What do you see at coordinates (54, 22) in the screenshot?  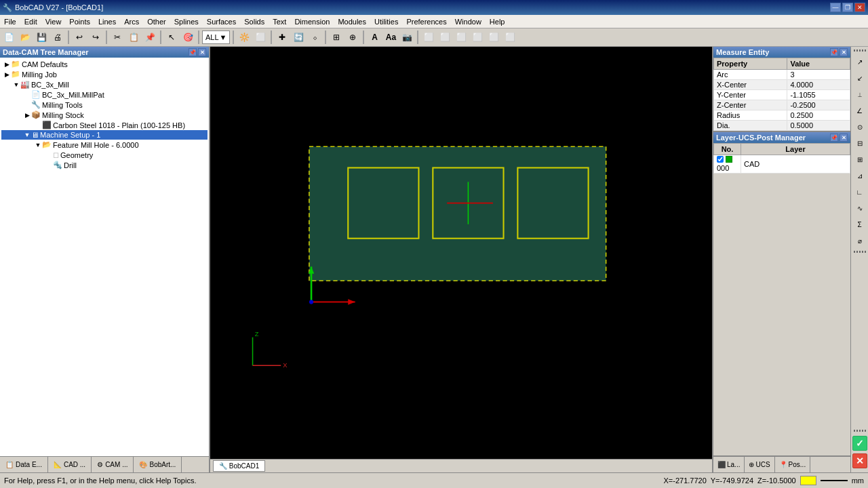 I see `menu-view: View` at bounding box center [54, 22].